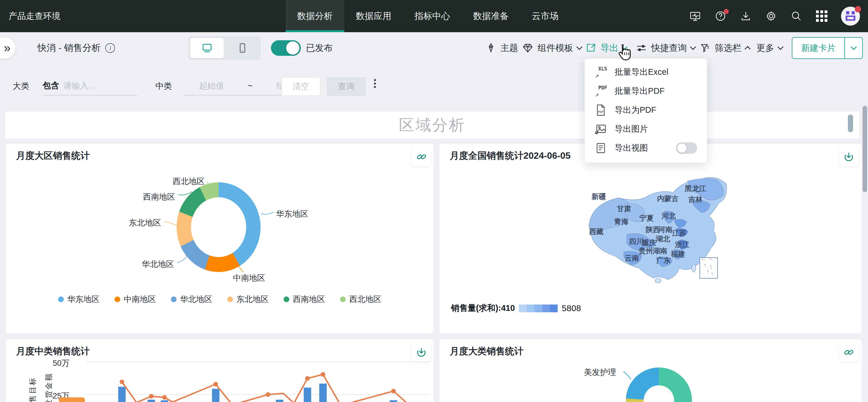  What do you see at coordinates (599, 196) in the screenshot?
I see `province-label: 新疆` at bounding box center [599, 196].